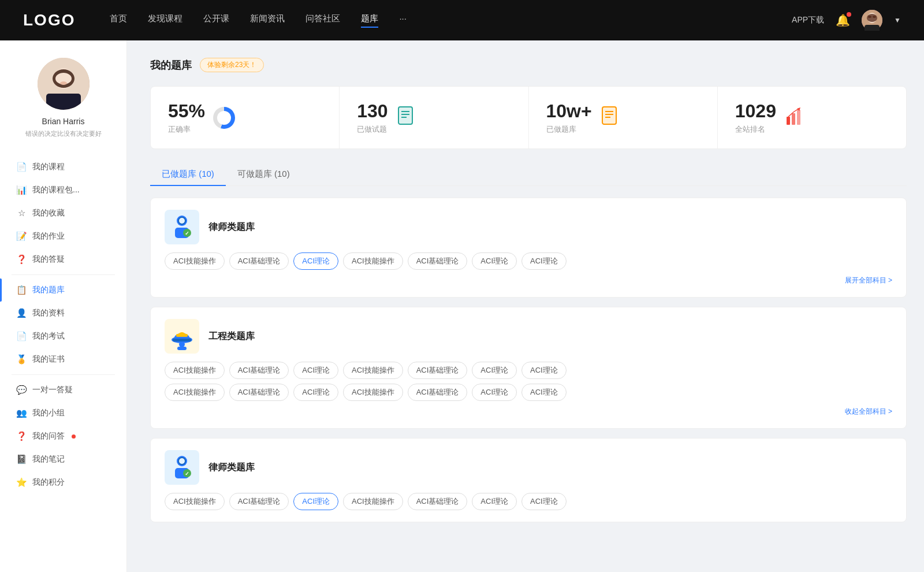 The width and height of the screenshot is (924, 572). I want to click on sidebar-item-course: 📄 我的课程, so click(64, 167).